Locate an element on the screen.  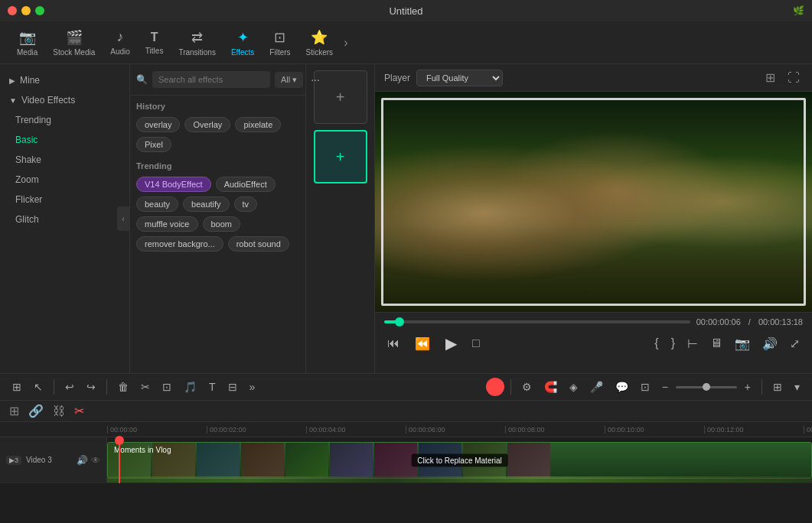
transform-button: ⊟ is located at coordinates (233, 387).